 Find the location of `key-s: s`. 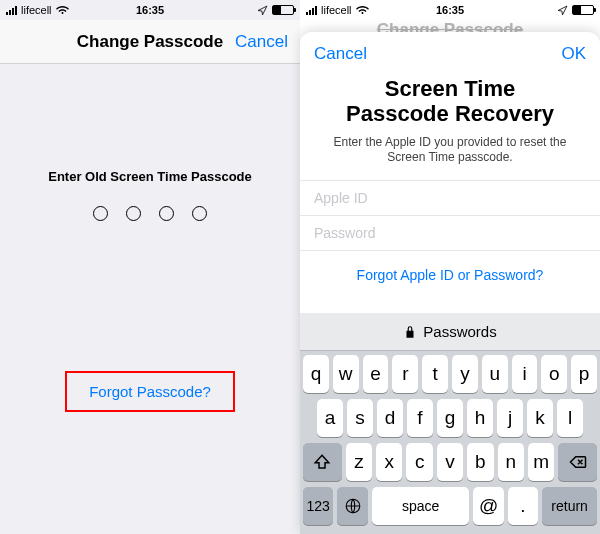

key-s: s is located at coordinates (360, 418).